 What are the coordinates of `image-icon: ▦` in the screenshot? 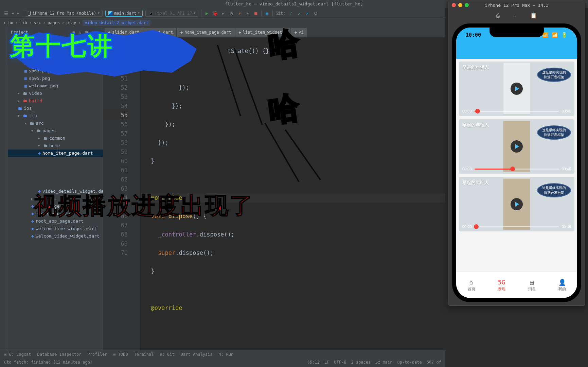 It's located at (26, 71).